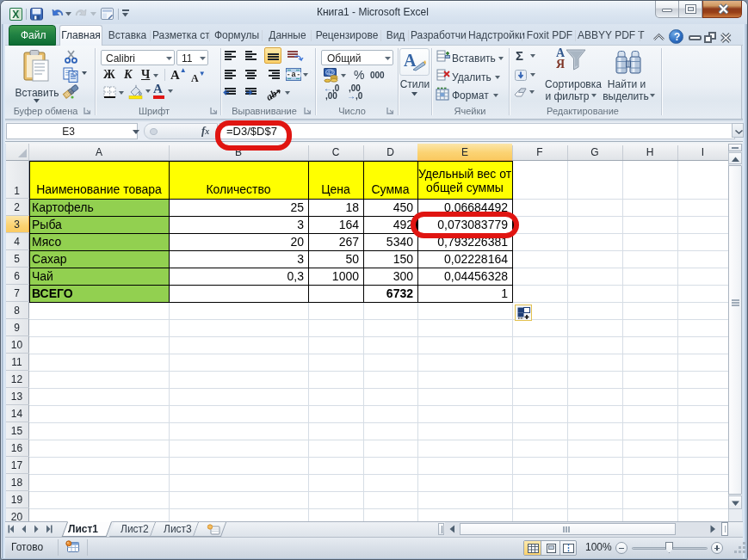 The image size is (748, 560). What do you see at coordinates (15, 15) in the screenshot?
I see `svg-text: X` at bounding box center [15, 15].